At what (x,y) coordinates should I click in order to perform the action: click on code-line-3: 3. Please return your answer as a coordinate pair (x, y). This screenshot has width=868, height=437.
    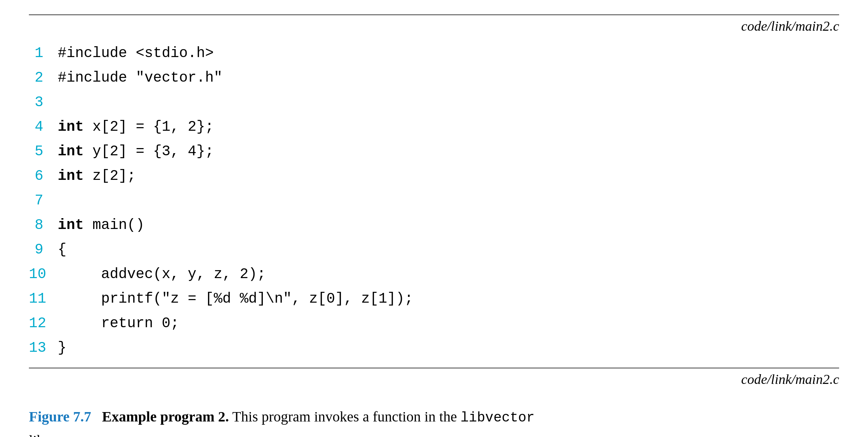
    Looking at the image, I should click on (434, 103).